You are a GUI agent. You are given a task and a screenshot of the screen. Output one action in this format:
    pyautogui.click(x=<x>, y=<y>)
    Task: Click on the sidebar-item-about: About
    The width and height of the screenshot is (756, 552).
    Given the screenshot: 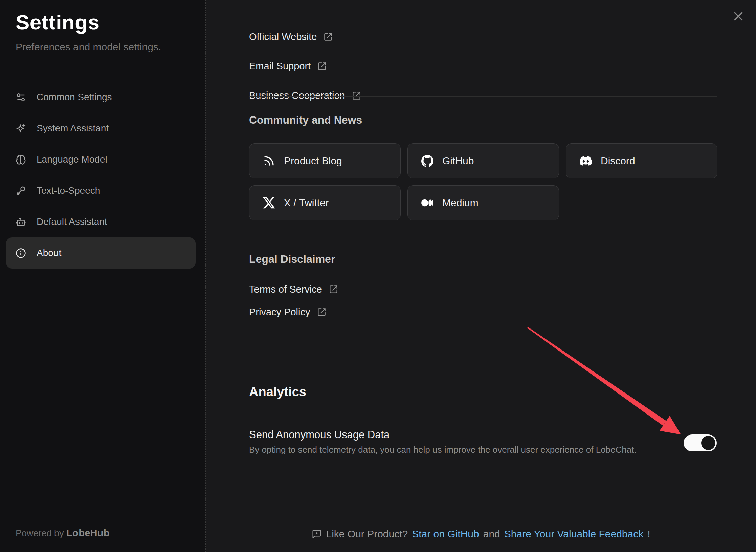 What is the action you would take?
    pyautogui.click(x=101, y=253)
    